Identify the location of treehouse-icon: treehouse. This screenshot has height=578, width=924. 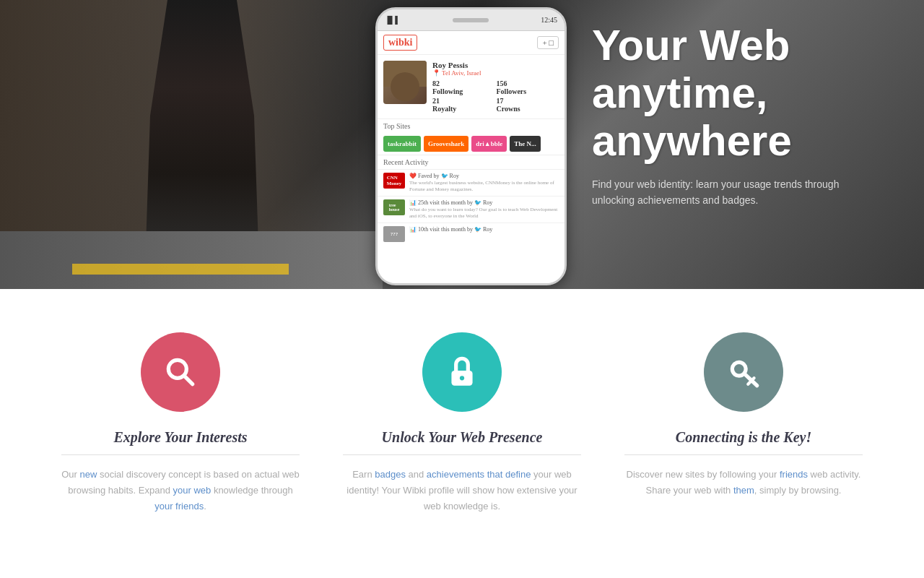
(394, 207).